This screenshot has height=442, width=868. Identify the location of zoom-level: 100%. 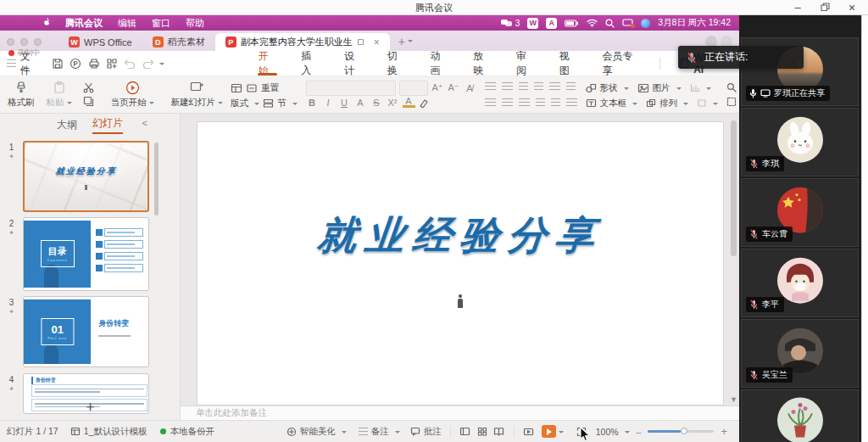
(613, 432).